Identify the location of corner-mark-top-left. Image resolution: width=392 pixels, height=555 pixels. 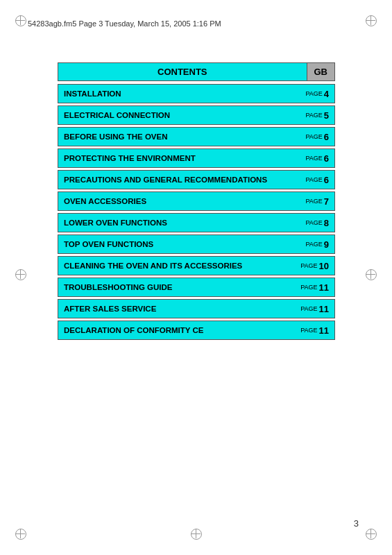
(21, 21).